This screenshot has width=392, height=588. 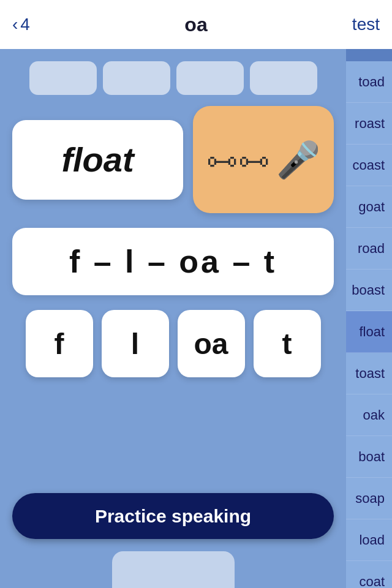 I want to click on sidebar-item-coat: coat, so click(x=369, y=575).